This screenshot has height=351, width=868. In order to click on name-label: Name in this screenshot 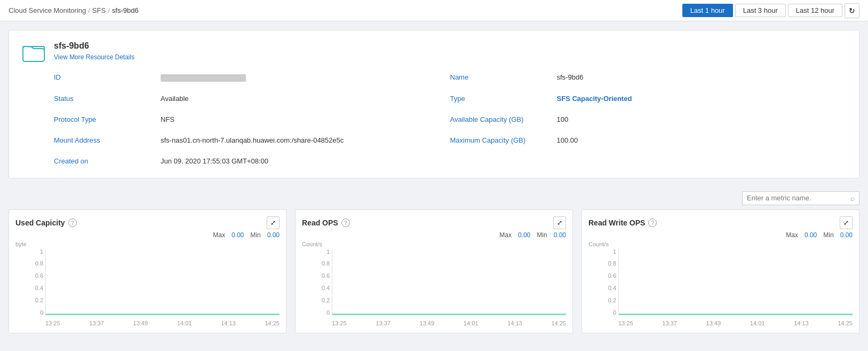, I will do `click(504, 77)`.